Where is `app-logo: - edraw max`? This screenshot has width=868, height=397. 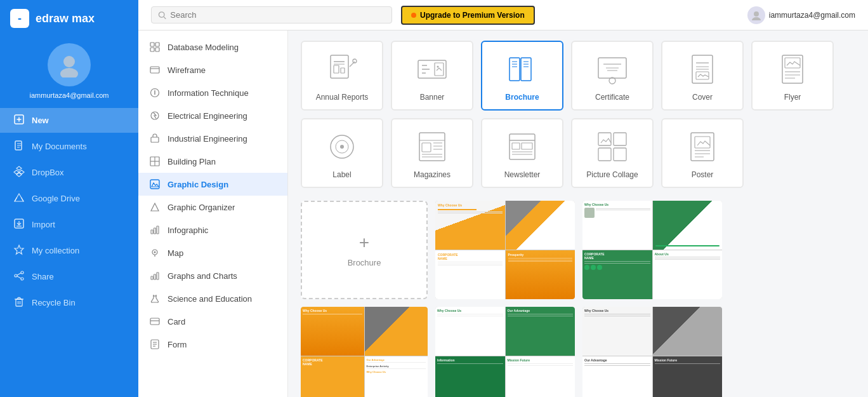
app-logo: - edraw max is located at coordinates (69, 18).